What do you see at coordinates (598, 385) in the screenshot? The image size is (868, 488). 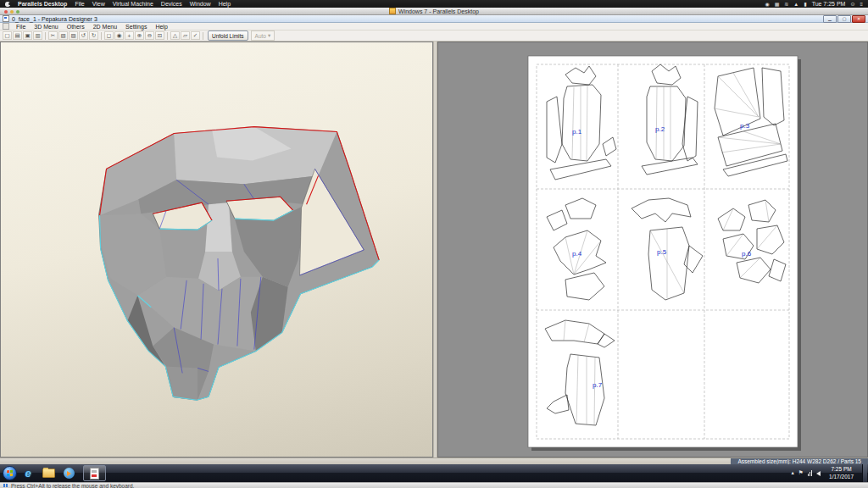 I see `pattern-label: p.7` at bounding box center [598, 385].